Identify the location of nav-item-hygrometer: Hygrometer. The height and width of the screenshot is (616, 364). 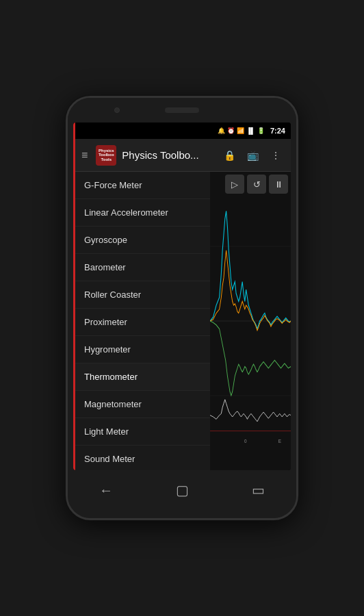
(142, 350).